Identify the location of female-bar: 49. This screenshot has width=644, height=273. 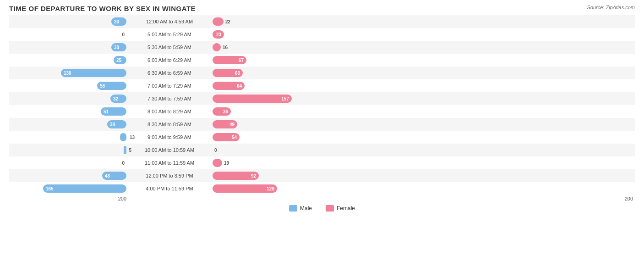
(225, 124).